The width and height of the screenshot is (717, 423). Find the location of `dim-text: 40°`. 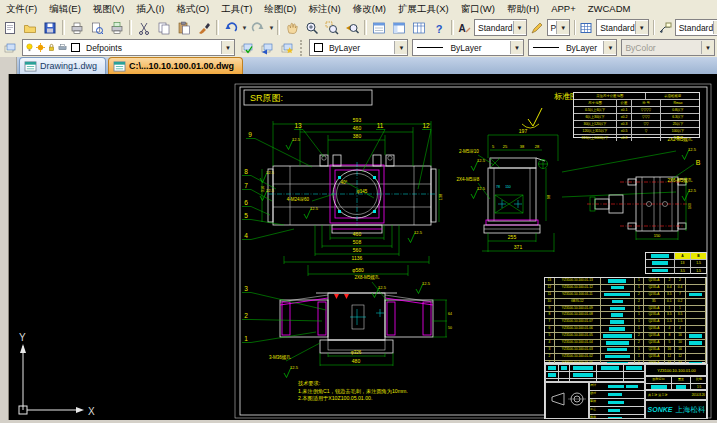

dim-text: 40° is located at coordinates (344, 182).